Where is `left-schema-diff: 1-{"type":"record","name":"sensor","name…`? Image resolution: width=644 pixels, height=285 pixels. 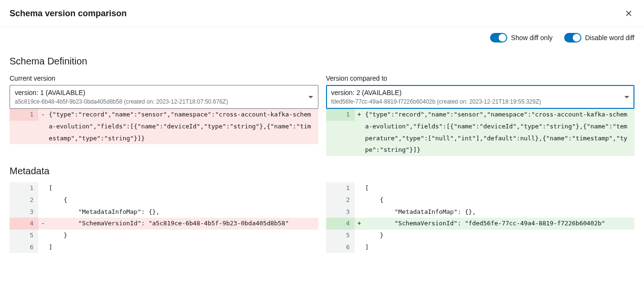
left-schema-diff: 1-{"type":"record","name":"sensor","name… is located at coordinates (164, 127).